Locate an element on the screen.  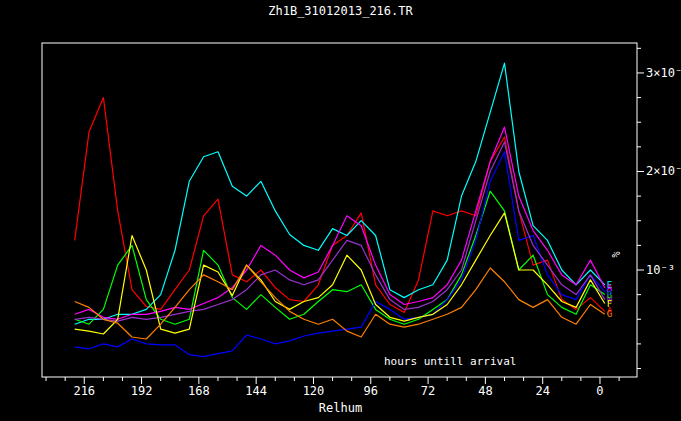
x-axis-title: Relhum is located at coordinates (340, 408).